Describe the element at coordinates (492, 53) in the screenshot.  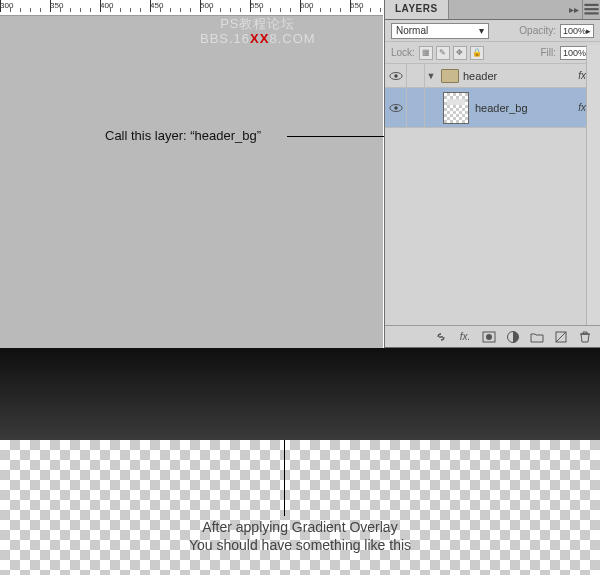
I see `lock-fill-row: Lock: ▦ ✎ ✥ 🔒 Fill: 100%▸` at that location.